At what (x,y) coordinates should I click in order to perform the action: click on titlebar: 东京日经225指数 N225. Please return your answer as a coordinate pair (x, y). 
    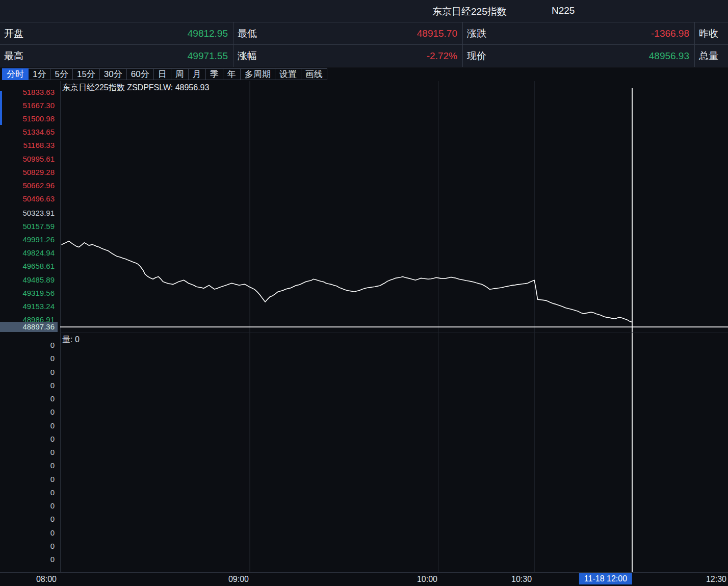
    Looking at the image, I should click on (364, 11).